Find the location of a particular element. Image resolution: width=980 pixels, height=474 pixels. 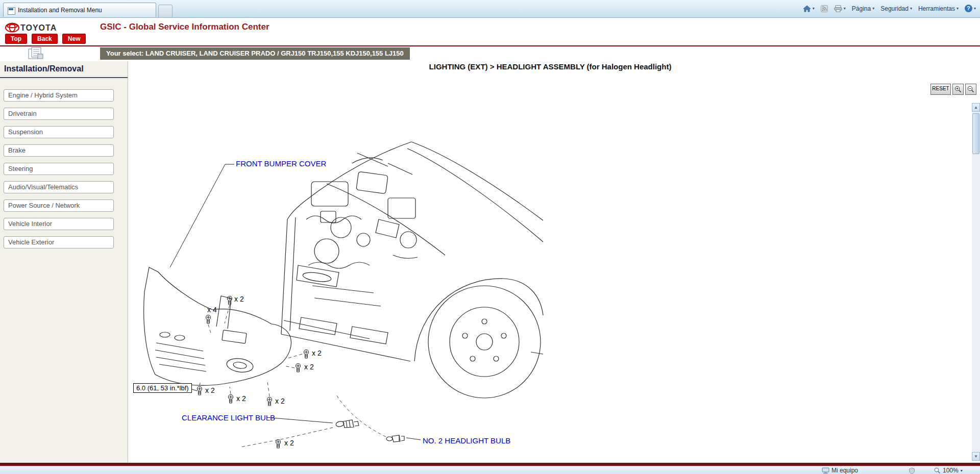

back-button: Back is located at coordinates (45, 39).